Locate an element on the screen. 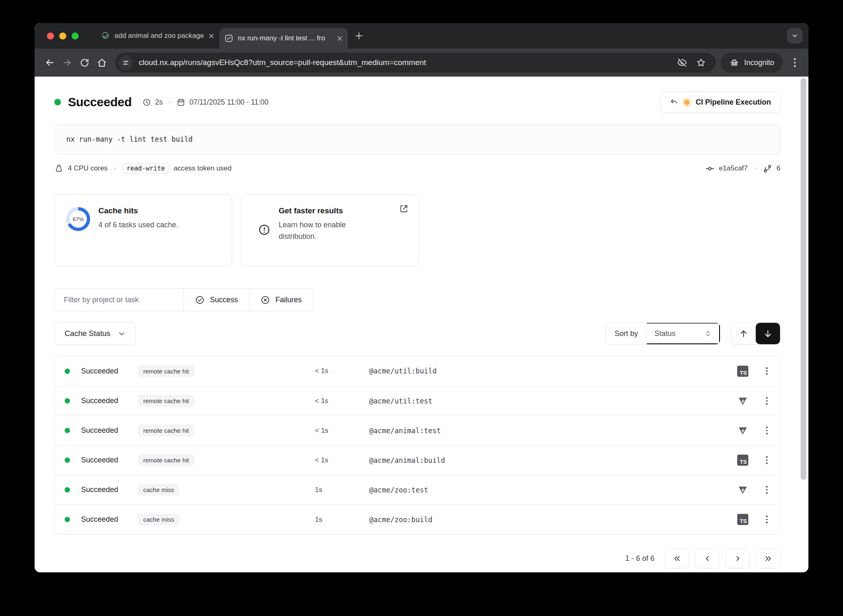 The image size is (843, 616). undo-arrow-icon is located at coordinates (674, 102).